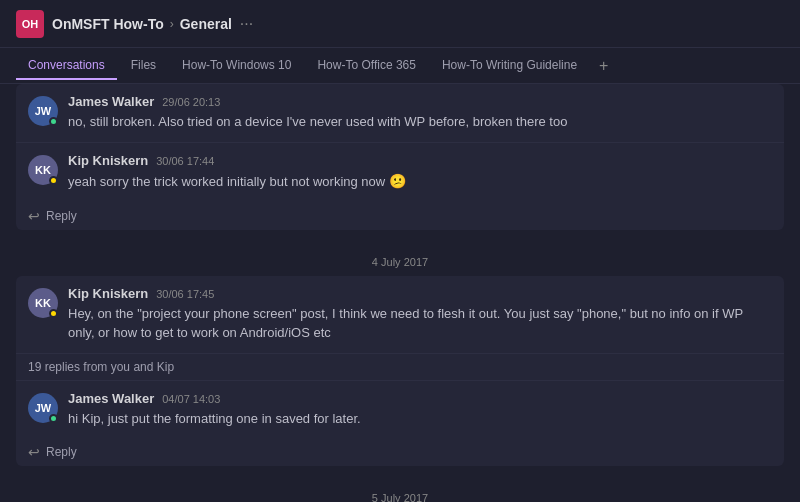 The image size is (800, 502). What do you see at coordinates (43, 111) in the screenshot?
I see `avatar-james-walker: JW` at bounding box center [43, 111].